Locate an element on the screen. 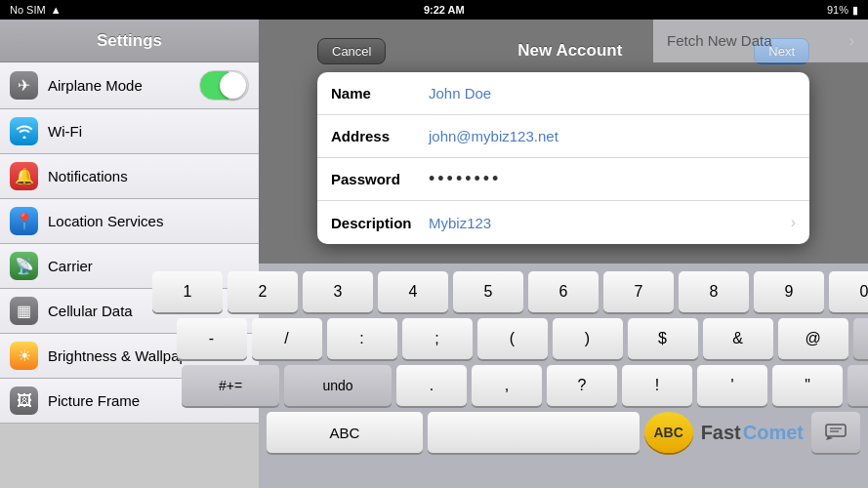 This screenshot has height=488, width=868. key-space is located at coordinates (533, 432).